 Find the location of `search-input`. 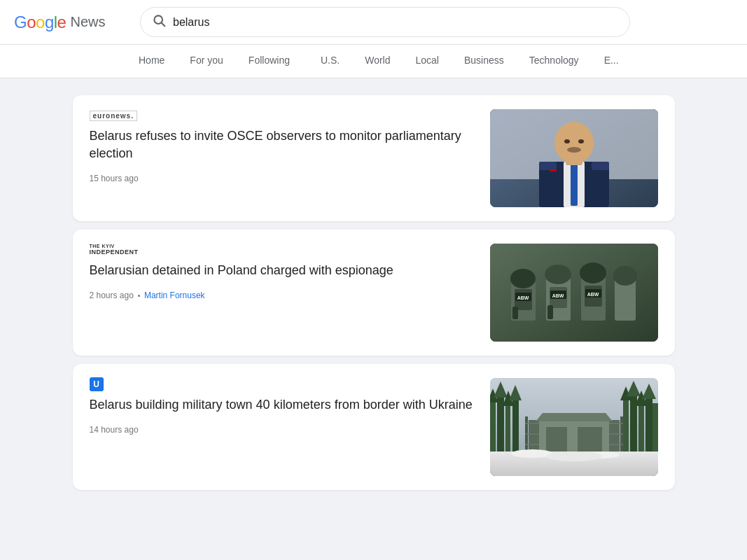

search-input is located at coordinates (396, 22).